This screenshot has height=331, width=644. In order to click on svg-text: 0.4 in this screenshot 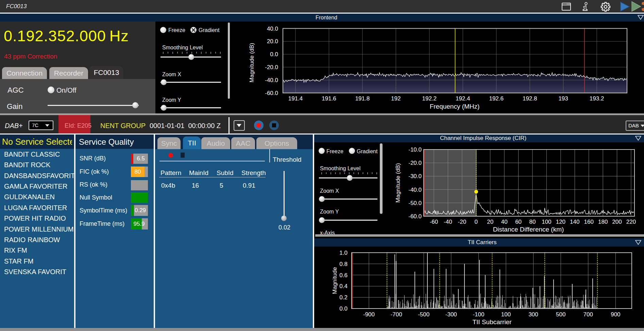, I will do `click(343, 286)`.